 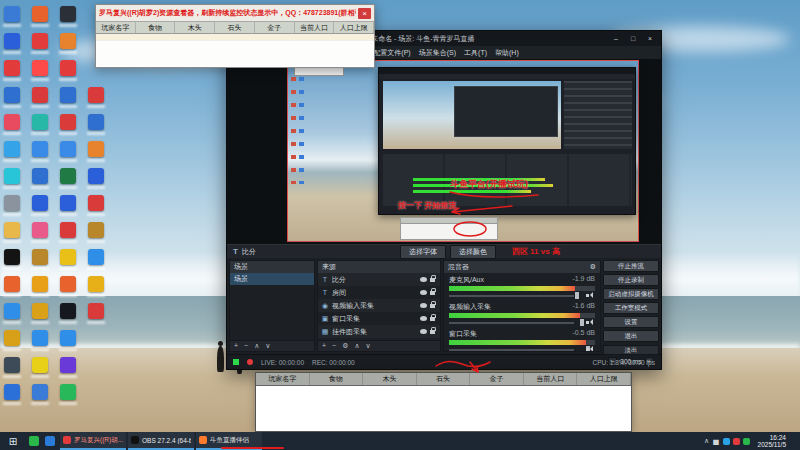 I want to click on control-button: 退出, so click(x=631, y=336).